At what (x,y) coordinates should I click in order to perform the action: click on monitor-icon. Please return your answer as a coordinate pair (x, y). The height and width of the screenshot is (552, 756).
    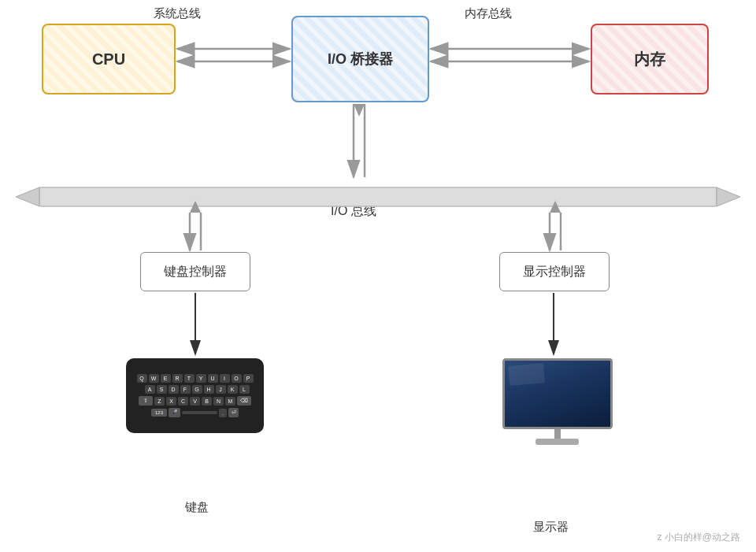
    Looking at the image, I should click on (558, 402).